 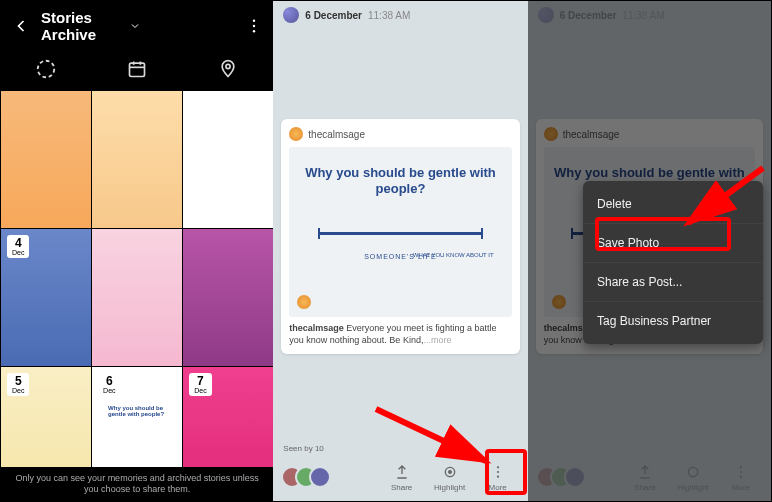 I want to click on menu-item-tag-business-partner: Tag Business Partner, so click(x=673, y=320).